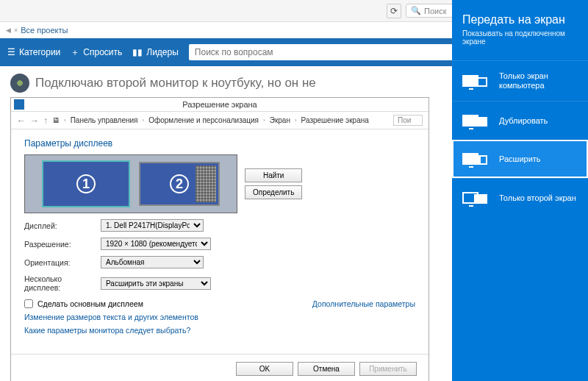  Describe the element at coordinates (388, 369) in the screenshot. I see `apply-button: Применить` at that location.